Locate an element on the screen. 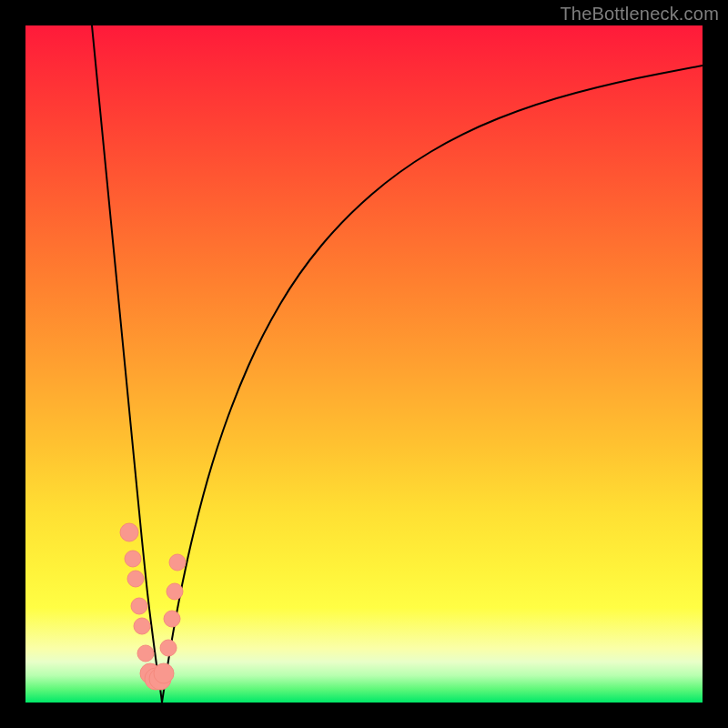 The image size is (728, 728). watermark-text: TheBottleneck.com is located at coordinates (639, 15).